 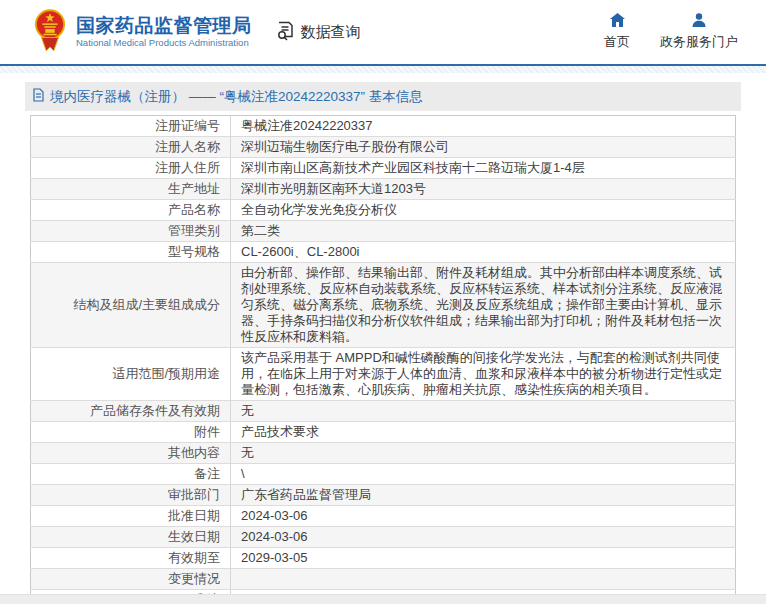 What do you see at coordinates (384, 432) in the screenshot?
I see `table-row: 附件产品技术要求` at bounding box center [384, 432].